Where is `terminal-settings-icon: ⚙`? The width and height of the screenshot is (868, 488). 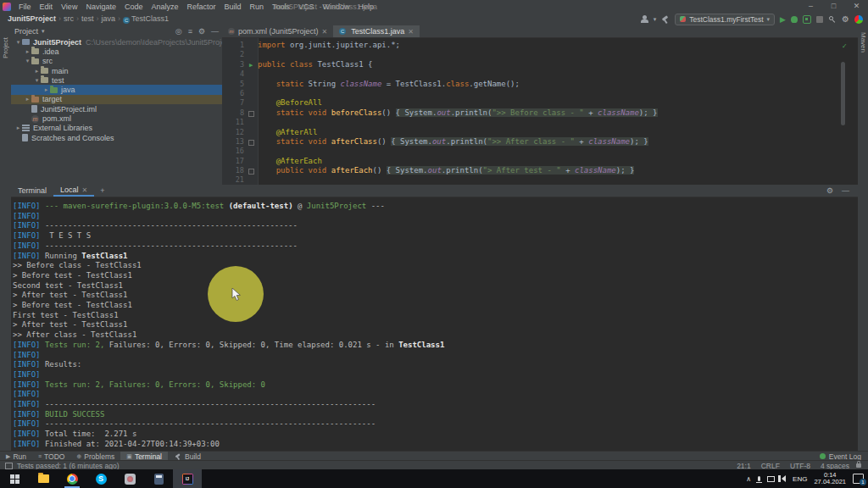 terminal-settings-icon: ⚙ is located at coordinates (830, 191).